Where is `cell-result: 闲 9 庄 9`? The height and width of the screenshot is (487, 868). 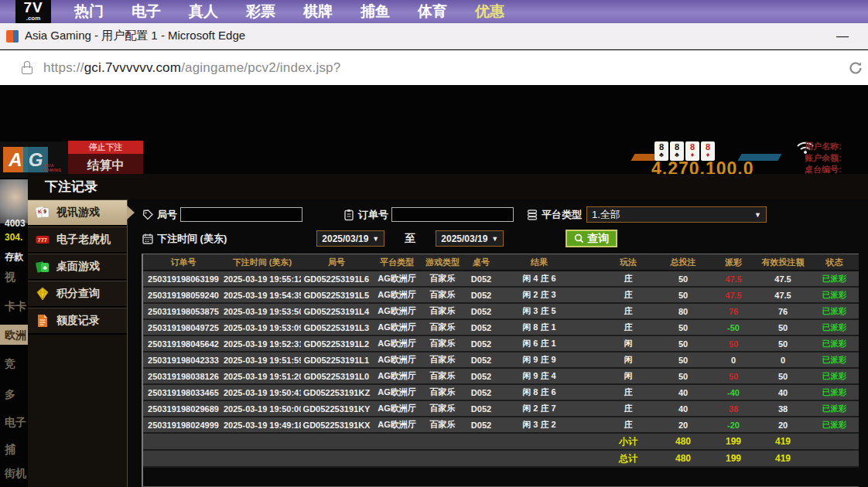
cell-result: 闲 9 庄 9 is located at coordinates (539, 360).